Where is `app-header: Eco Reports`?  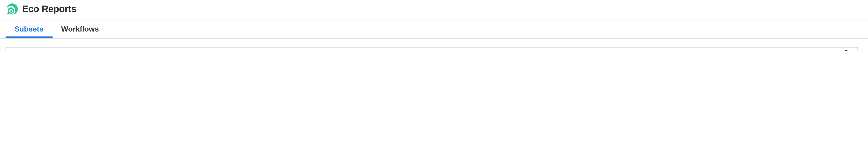 app-header: Eco Reports is located at coordinates (434, 9).